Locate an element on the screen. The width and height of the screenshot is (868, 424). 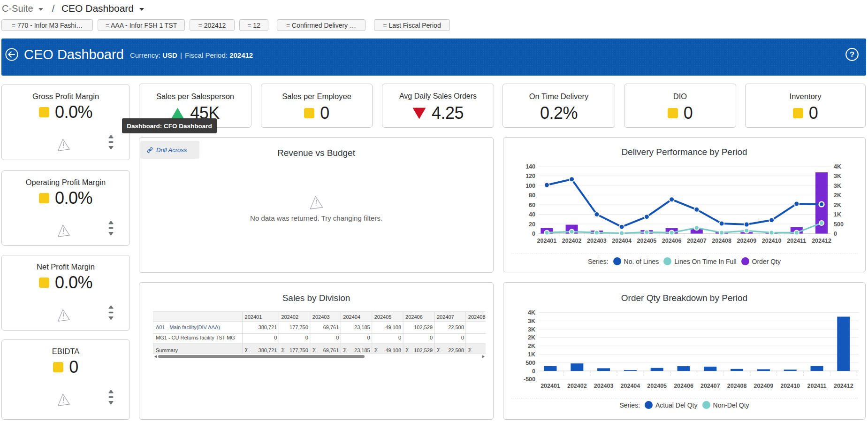
svg-text: 100 is located at coordinates (530, 186).